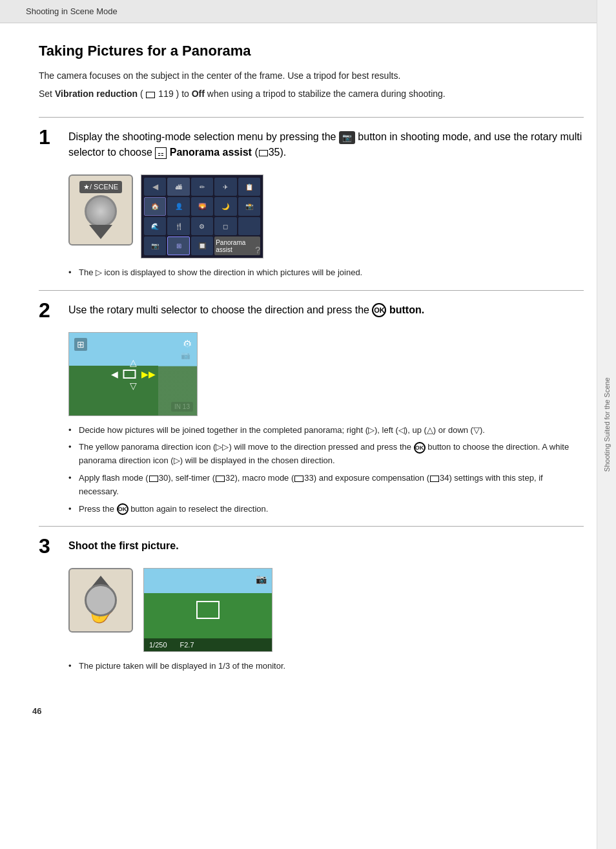  What do you see at coordinates (202, 216) in the screenshot?
I see `scene-menu-screenshot: ◀ 🏙 ✏ ✈ 📋 🏠 👤 🌄 🌙 📸 🌊 🍴 ⚙ ◻` at bounding box center [202, 216].